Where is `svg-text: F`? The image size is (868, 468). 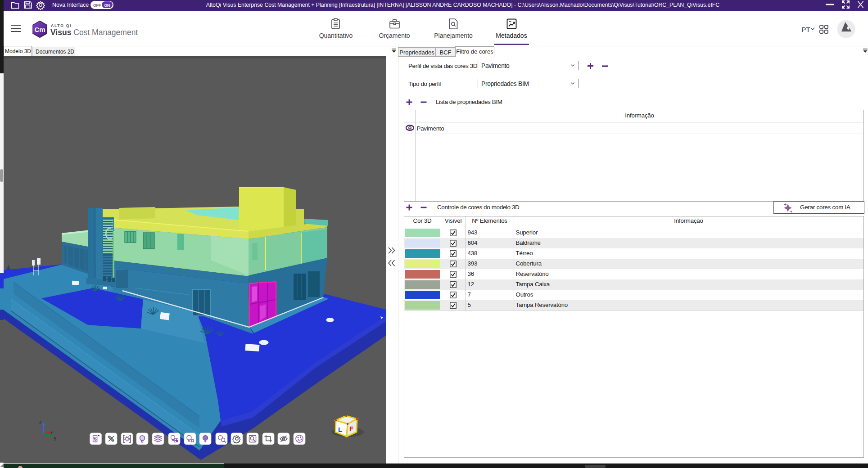 svg-text: F is located at coordinates (351, 428).